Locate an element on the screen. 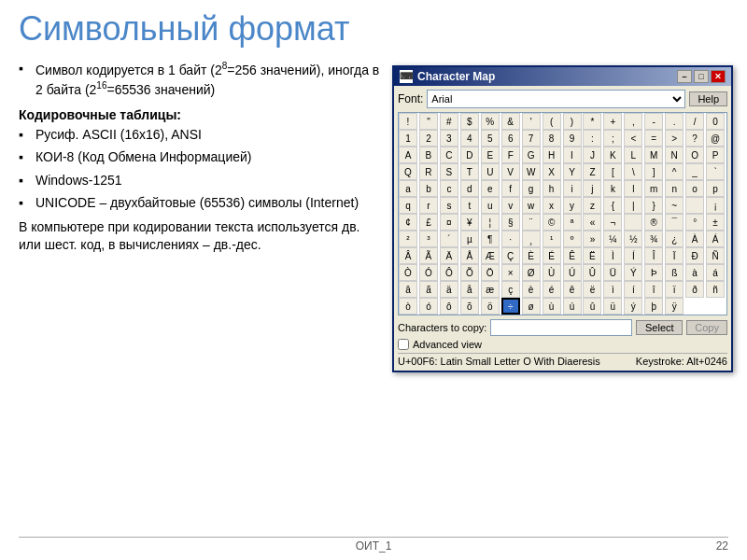 The width and height of the screenshot is (747, 560). char-cell: ; is located at coordinates (613, 138).